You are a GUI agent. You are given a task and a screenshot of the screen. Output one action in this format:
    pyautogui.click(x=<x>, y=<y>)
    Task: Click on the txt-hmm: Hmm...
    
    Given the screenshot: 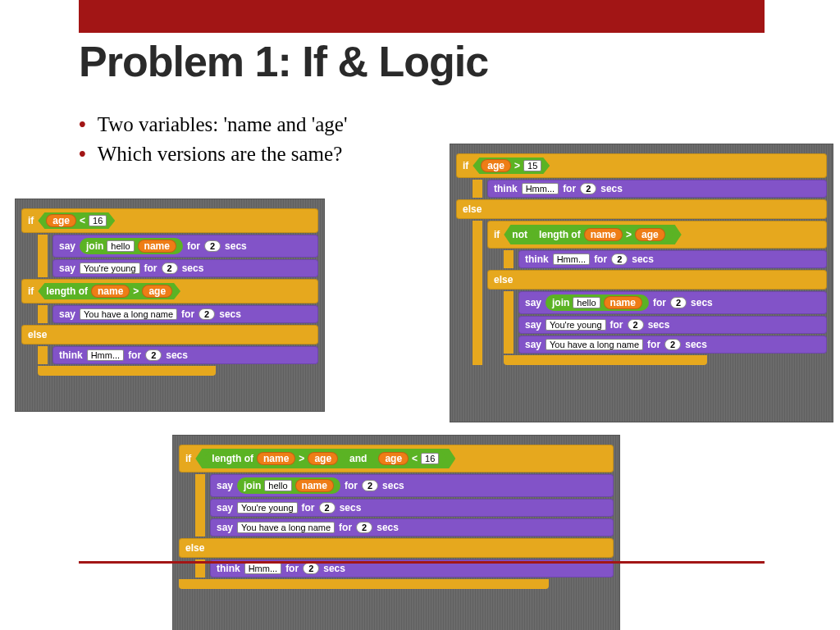 What is the action you would take?
    pyautogui.click(x=262, y=568)
    